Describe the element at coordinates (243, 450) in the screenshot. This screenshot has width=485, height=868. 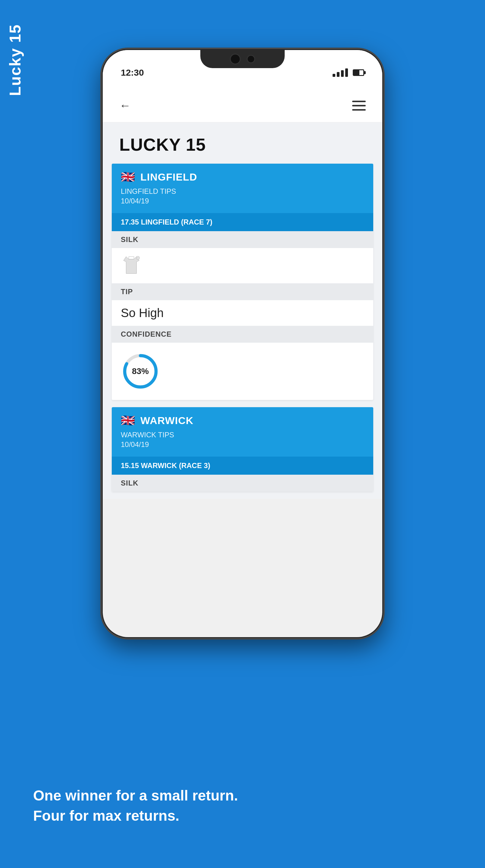
I see `warwick-card: 🇬🇧 WARWICK WARWICK TIPS 10/04/19 15.15 W…` at that location.